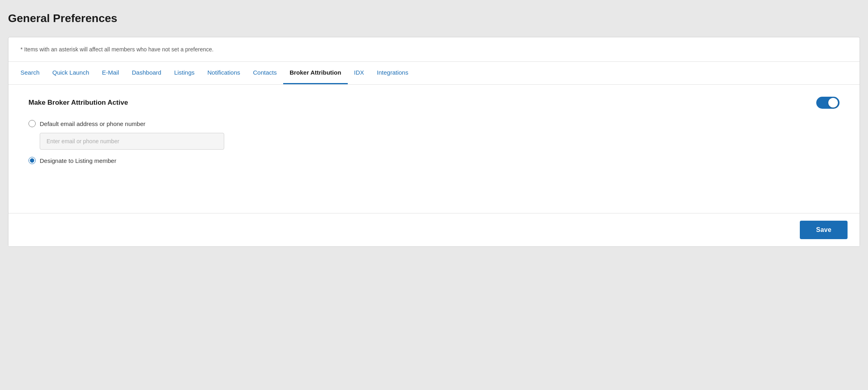 The image size is (868, 390). I want to click on tab-search: Search, so click(33, 73).